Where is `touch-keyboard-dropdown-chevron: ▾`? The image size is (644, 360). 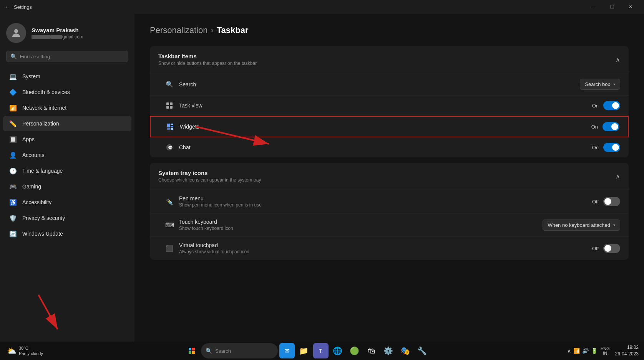 touch-keyboard-dropdown-chevron: ▾ is located at coordinates (614, 225).